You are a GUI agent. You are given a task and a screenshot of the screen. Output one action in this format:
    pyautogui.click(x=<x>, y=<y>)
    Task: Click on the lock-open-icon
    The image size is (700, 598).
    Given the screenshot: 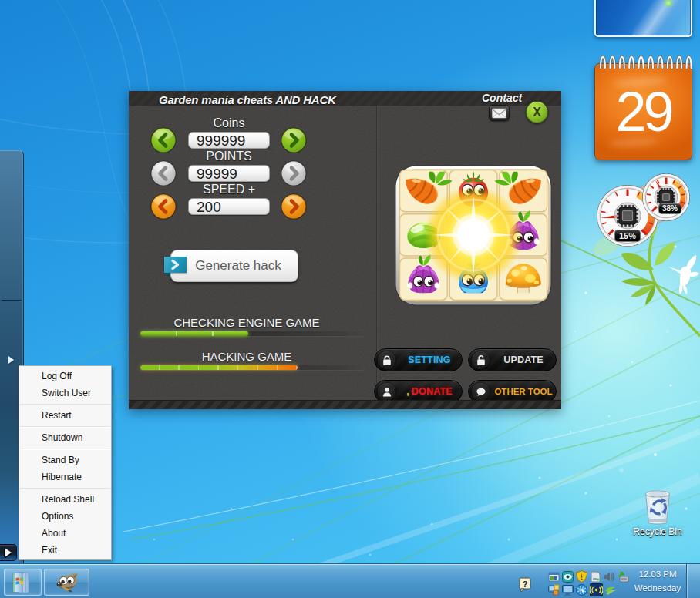 What is the action you would take?
    pyautogui.click(x=481, y=361)
    